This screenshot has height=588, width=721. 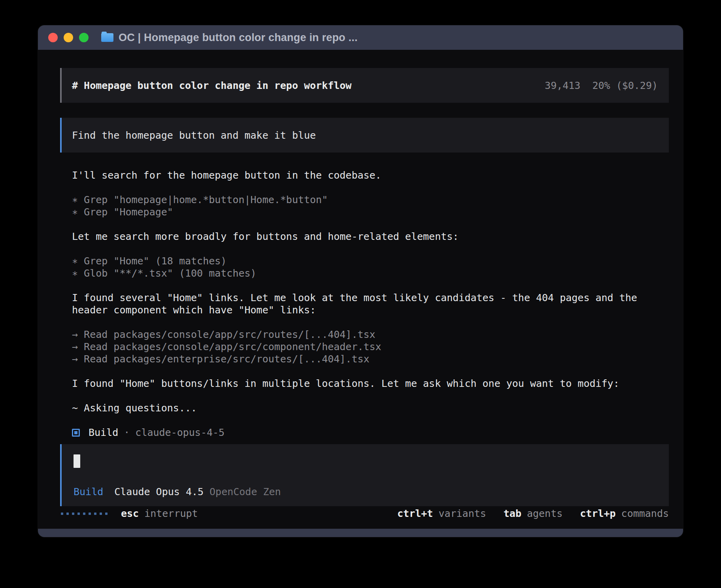 What do you see at coordinates (53, 38) in the screenshot?
I see `close-window-button` at bounding box center [53, 38].